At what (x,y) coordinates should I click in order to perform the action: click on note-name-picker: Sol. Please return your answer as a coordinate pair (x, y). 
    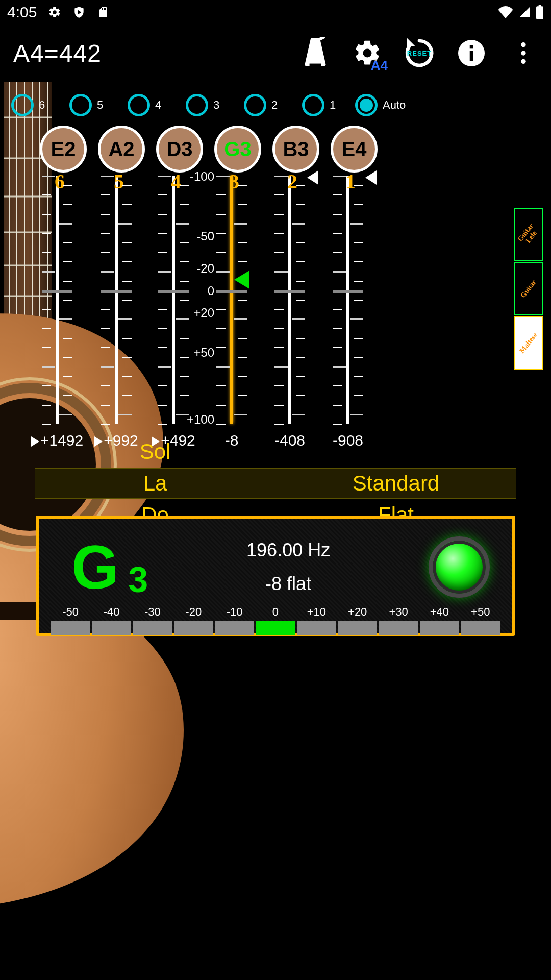
    Looking at the image, I should click on (276, 452).